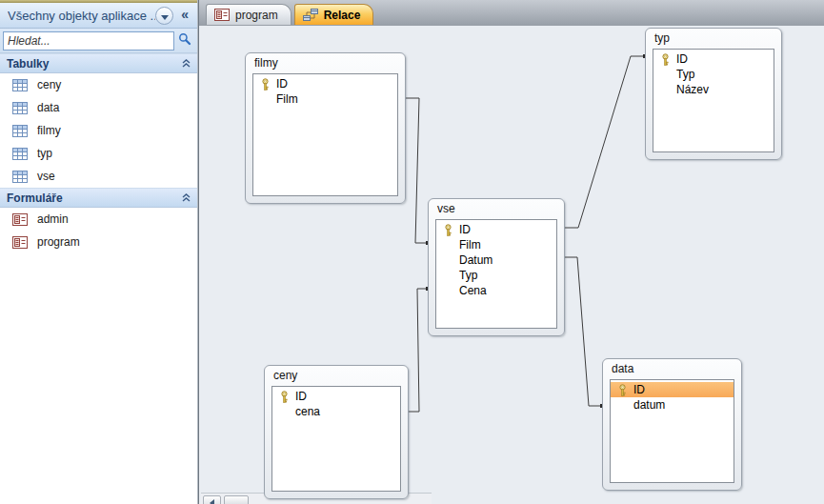 The image size is (824, 504). Describe the element at coordinates (165, 15) in the screenshot. I see `chevron-down-icon` at that location.